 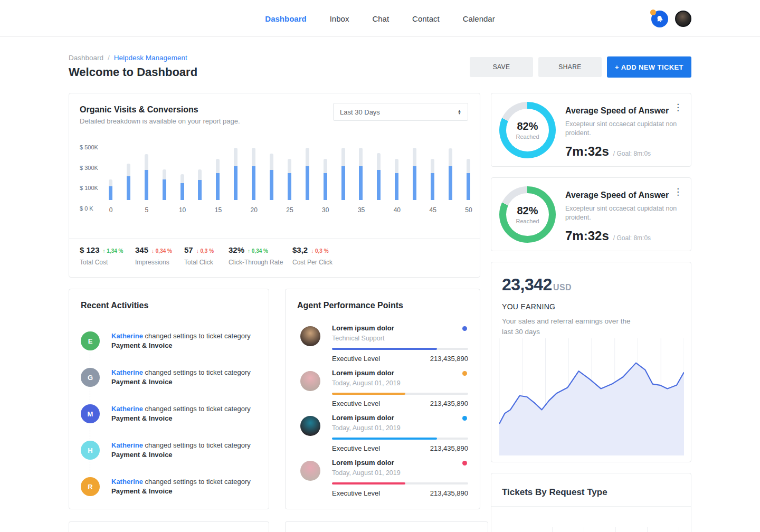 What do you see at coordinates (479, 19) in the screenshot?
I see `nav-item-calendar: Calendar` at bounding box center [479, 19].